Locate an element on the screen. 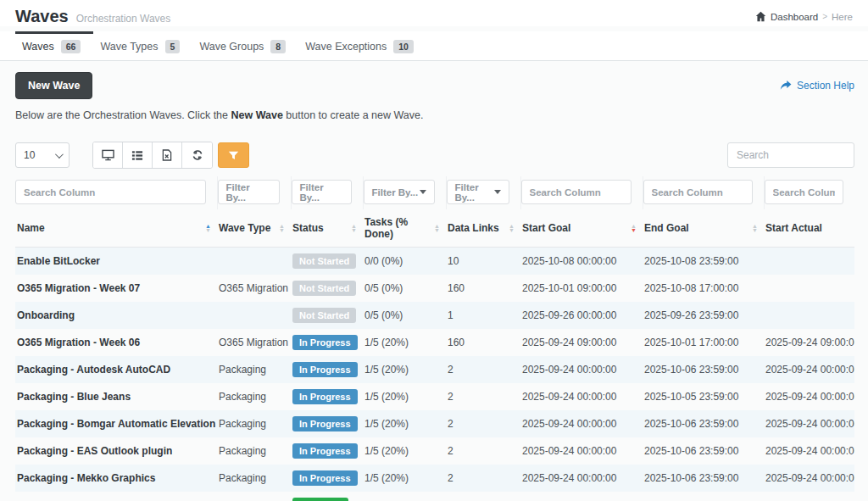 The image size is (868, 501). cell-wave-type: O365 Migration is located at coordinates (254, 342).